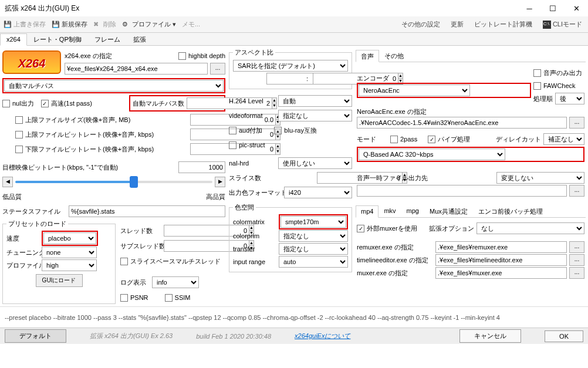  I want to click on tab-mux-common: Mux共通設定, so click(448, 211).